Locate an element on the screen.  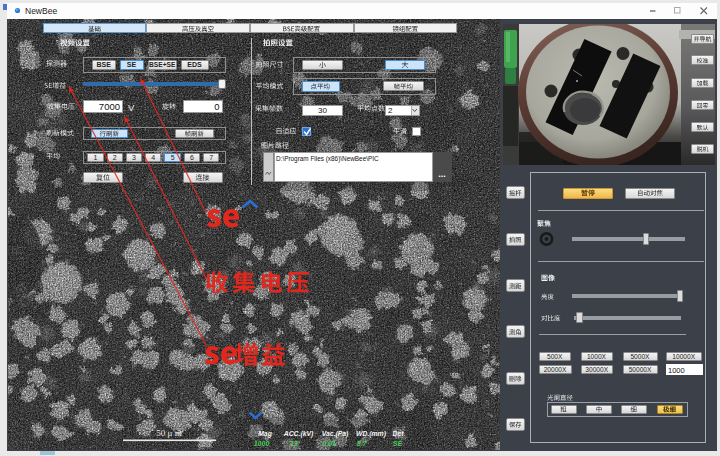
svg-text: 50 μ m is located at coordinates (168, 433).